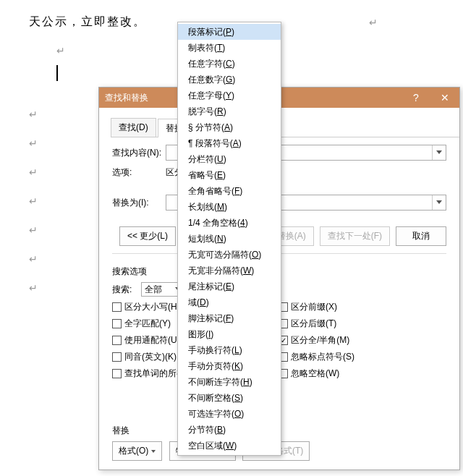 The width and height of the screenshot is (463, 476). Describe the element at coordinates (229, 111) in the screenshot. I see `menu-item: 脱字号(R)` at that location.